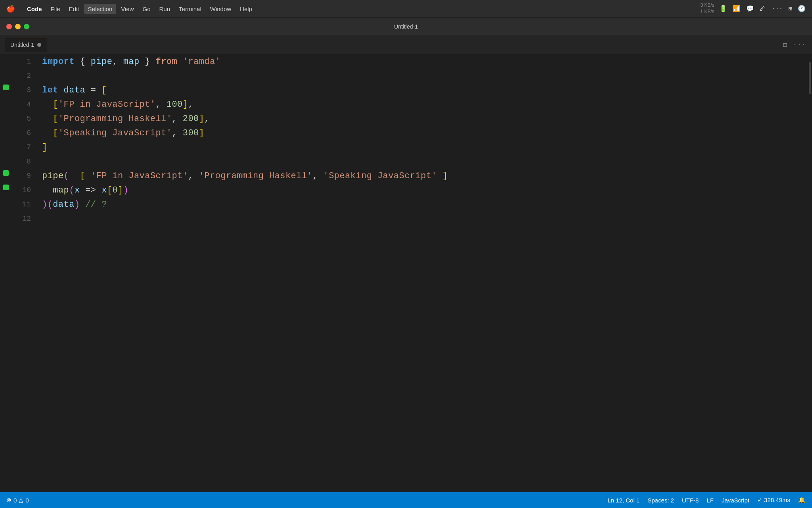 Image resolution: width=812 pixels, height=508 pixels. Describe the element at coordinates (623, 500) in the screenshot. I see `cursor-position: Ln 12, Col 1` at that location.